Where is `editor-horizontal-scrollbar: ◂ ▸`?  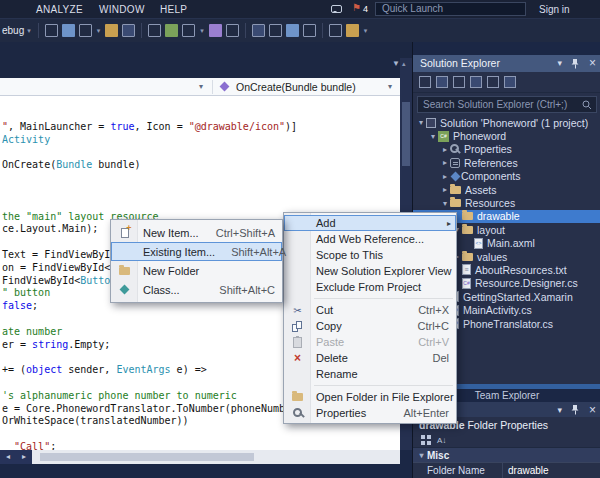
editor-horizontal-scrollbar: ◂ ▸ is located at coordinates (200, 457).